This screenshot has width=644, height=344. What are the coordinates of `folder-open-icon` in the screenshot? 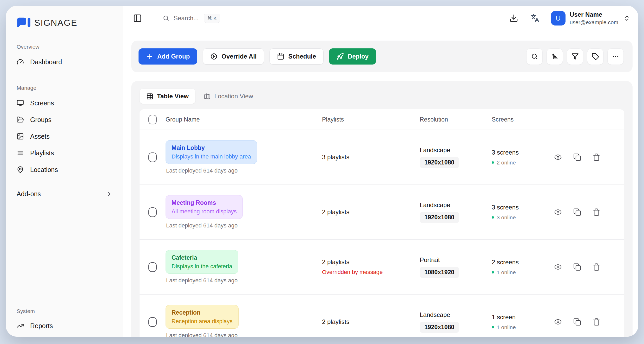 It's located at (20, 120).